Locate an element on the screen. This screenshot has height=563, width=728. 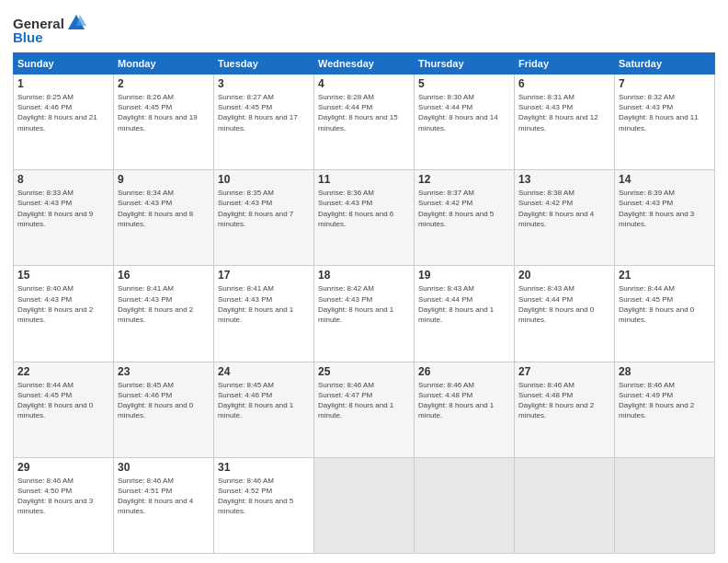
day-of-week-header: Wednesday is located at coordinates (364, 64).